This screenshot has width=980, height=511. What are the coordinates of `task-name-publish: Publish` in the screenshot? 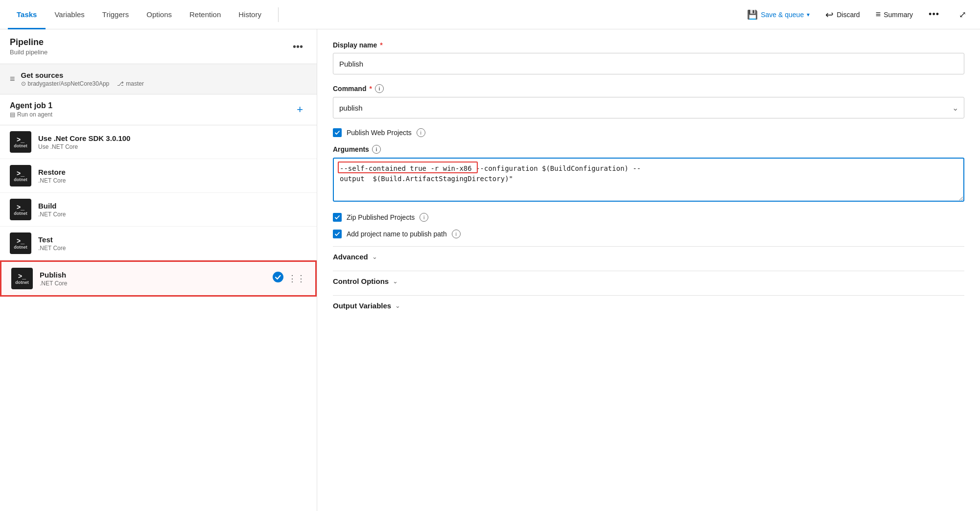 It's located at (53, 275).